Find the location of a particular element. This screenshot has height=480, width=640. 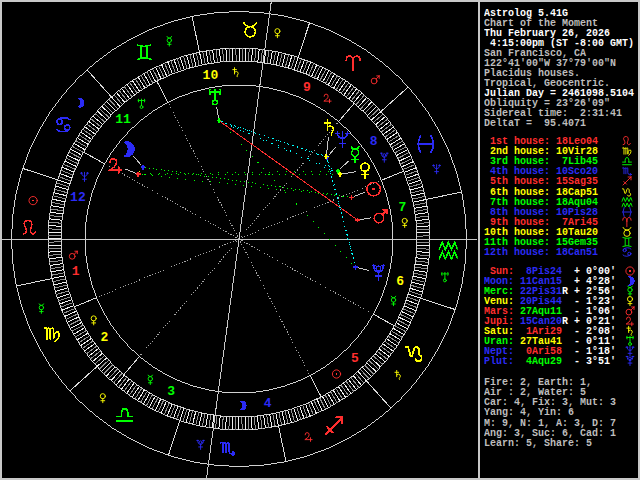

svg-text: 2 is located at coordinates (104, 338).